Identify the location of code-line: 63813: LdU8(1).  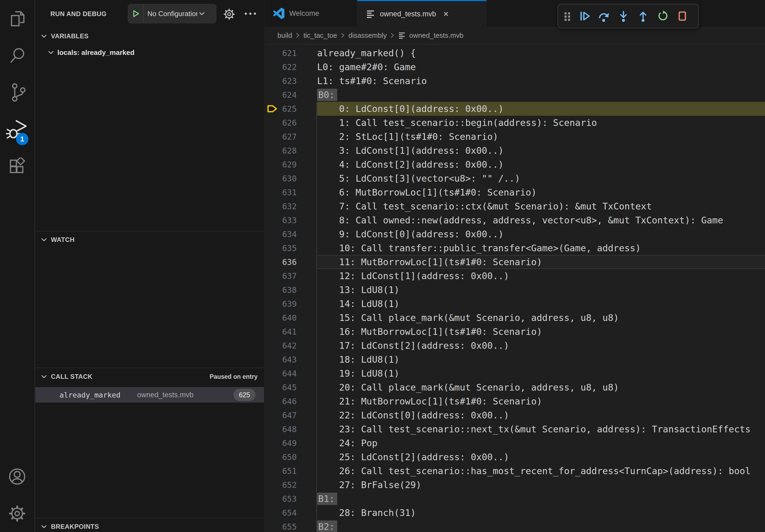
(515, 290).